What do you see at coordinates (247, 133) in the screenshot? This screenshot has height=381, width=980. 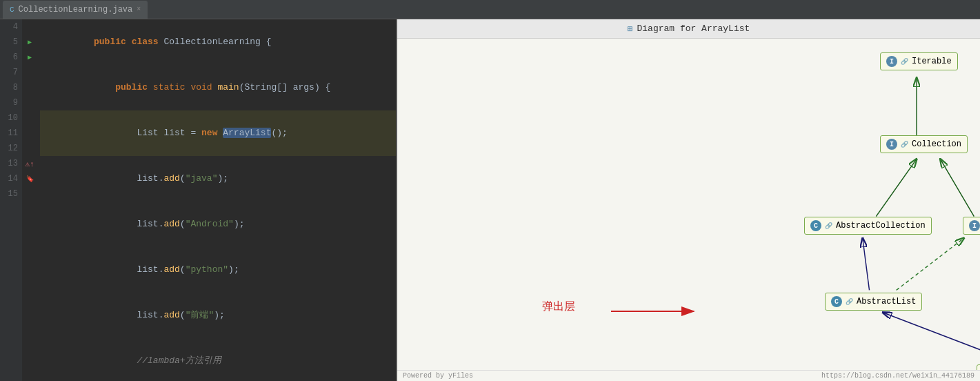 I see `highlighted-arraylist: ArrayList` at bounding box center [247, 133].